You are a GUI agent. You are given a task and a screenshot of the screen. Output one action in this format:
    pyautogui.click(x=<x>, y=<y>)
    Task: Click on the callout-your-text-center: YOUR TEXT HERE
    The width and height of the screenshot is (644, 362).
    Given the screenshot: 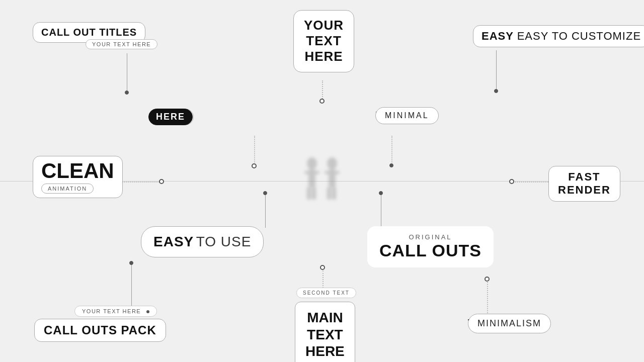 What is the action you would take?
    pyautogui.click(x=324, y=41)
    